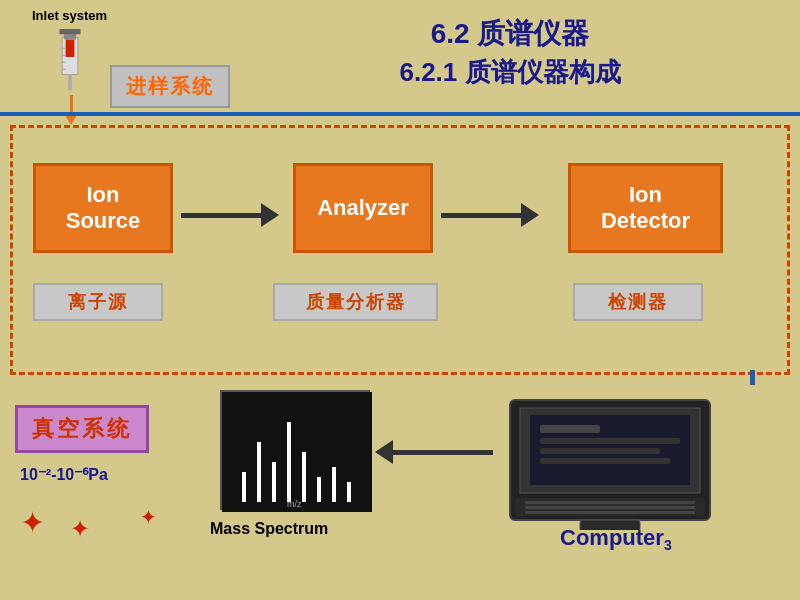  What do you see at coordinates (70, 57) in the screenshot?
I see `syringe-icon` at bounding box center [70, 57].